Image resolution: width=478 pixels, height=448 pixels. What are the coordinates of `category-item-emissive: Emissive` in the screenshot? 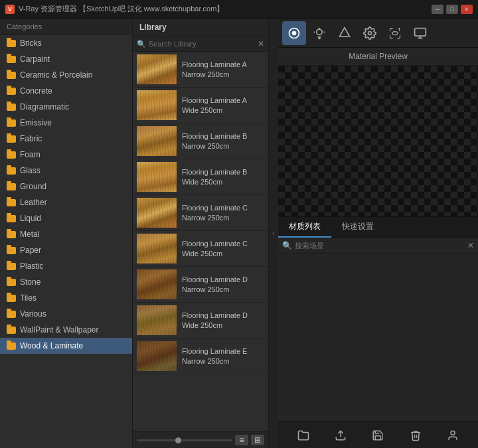 It's located at (66, 123).